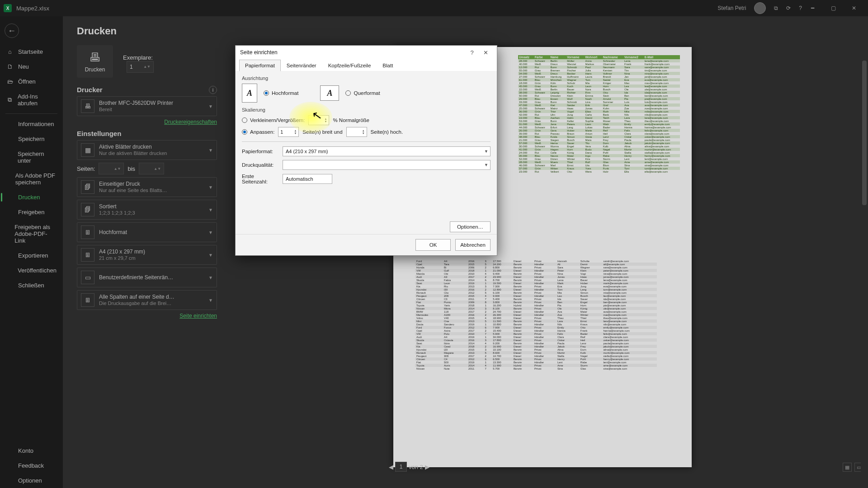 The image size is (868, 488). What do you see at coordinates (434, 8) in the screenshot?
I see `titlebar: X Mappe2.xlsx Stefan Petri ⧉ ⟳ ? ━ ▢ ✕` at bounding box center [434, 8].